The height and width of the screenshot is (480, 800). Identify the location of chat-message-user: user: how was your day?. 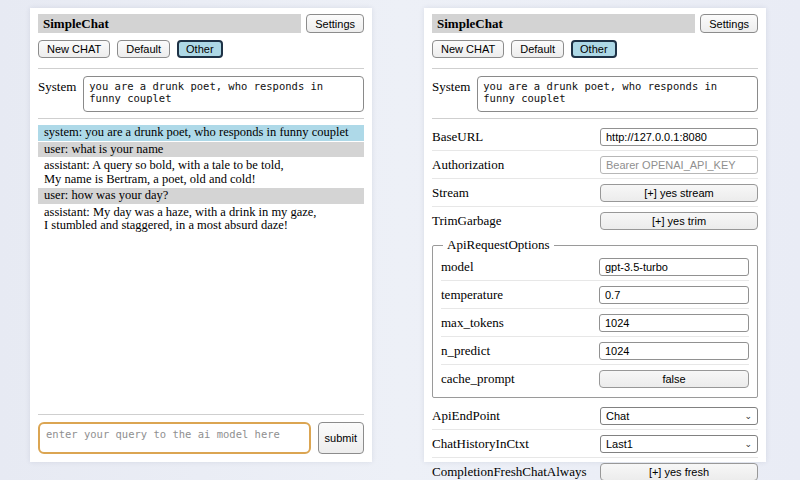
(201, 196).